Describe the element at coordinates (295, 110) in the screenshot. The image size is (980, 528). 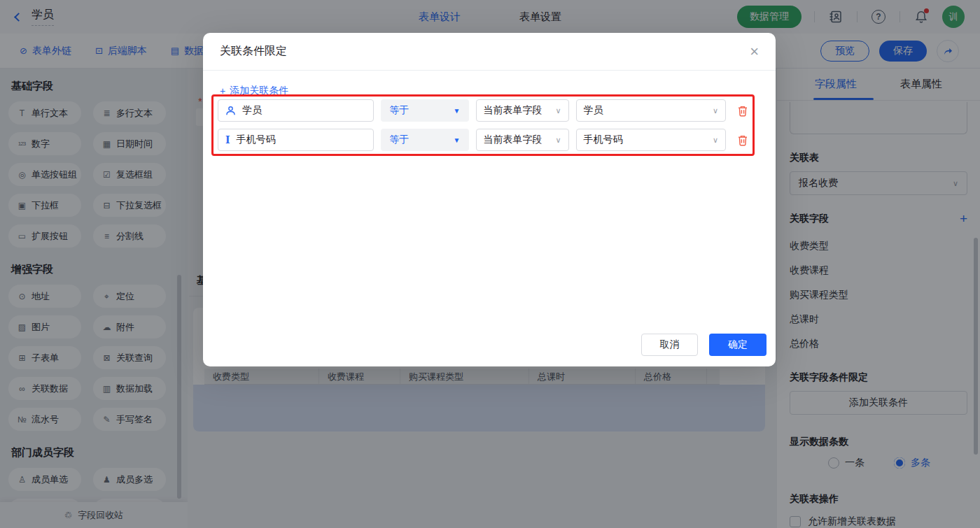
I see `field-input: 学员` at that location.